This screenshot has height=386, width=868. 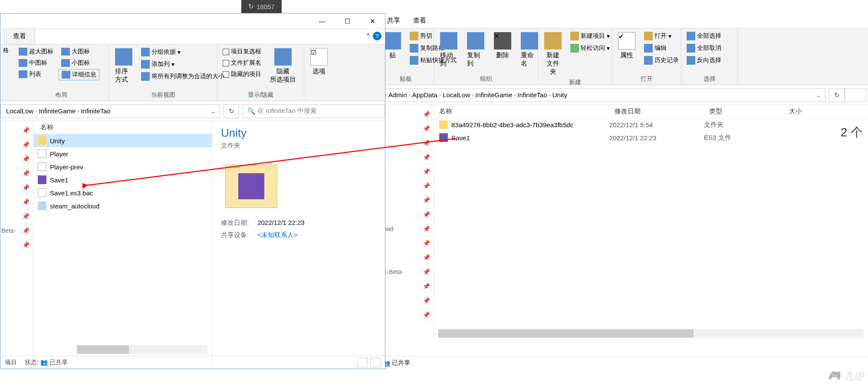 I want to click on file-item: Save1, so click(x=122, y=180).